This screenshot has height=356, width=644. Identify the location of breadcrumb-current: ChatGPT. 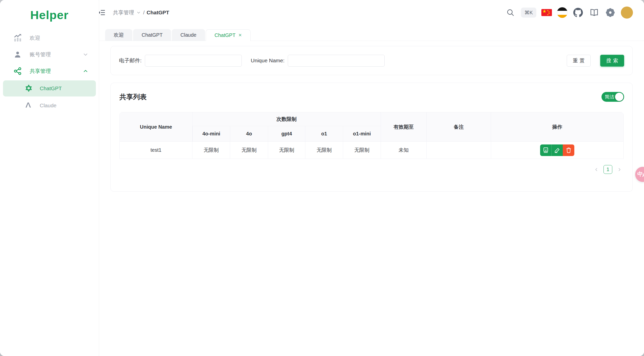
(158, 13).